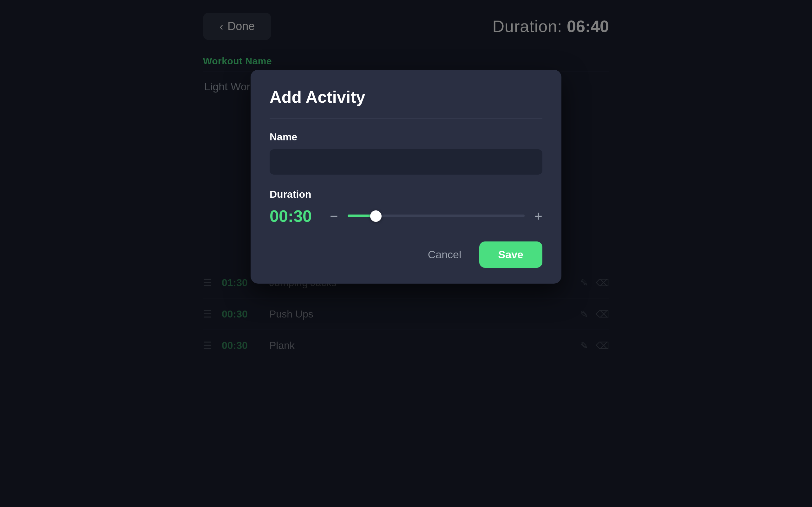 This screenshot has height=507, width=812. Describe the element at coordinates (406, 118) in the screenshot. I see `modal-divider` at that location.